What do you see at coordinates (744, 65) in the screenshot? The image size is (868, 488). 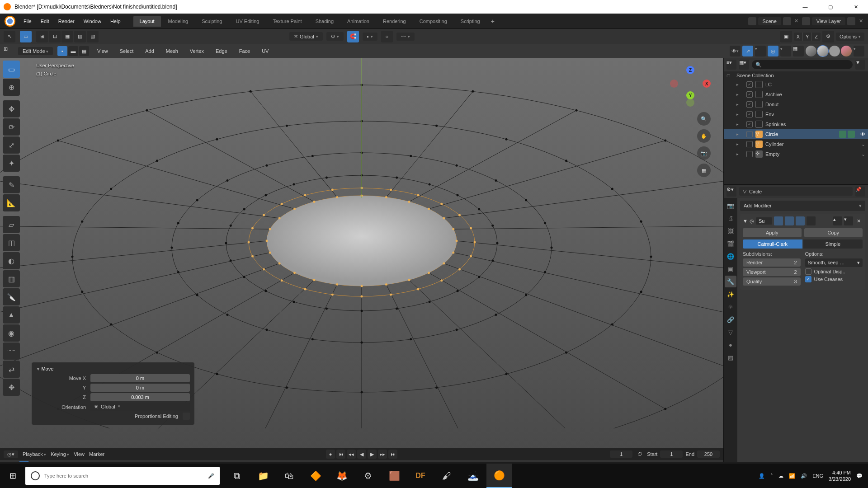 I see `display-mode-icon: ▦▾` at bounding box center [744, 65].